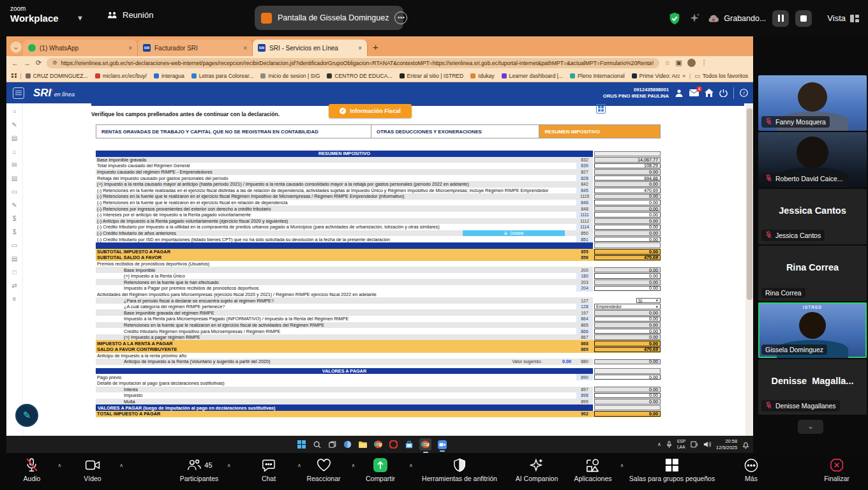 The width and height of the screenshot is (868, 490). Describe the element at coordinates (694, 19) in the screenshot. I see `ai-sparkle-icon` at that location.